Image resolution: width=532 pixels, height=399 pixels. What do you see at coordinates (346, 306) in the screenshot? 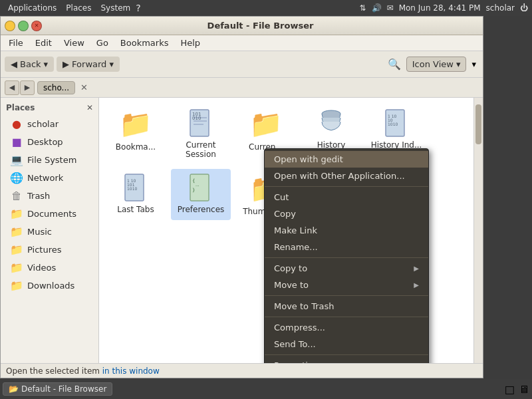
I see `ctx-move-to-trash: Move to Trash` at bounding box center [346, 306].